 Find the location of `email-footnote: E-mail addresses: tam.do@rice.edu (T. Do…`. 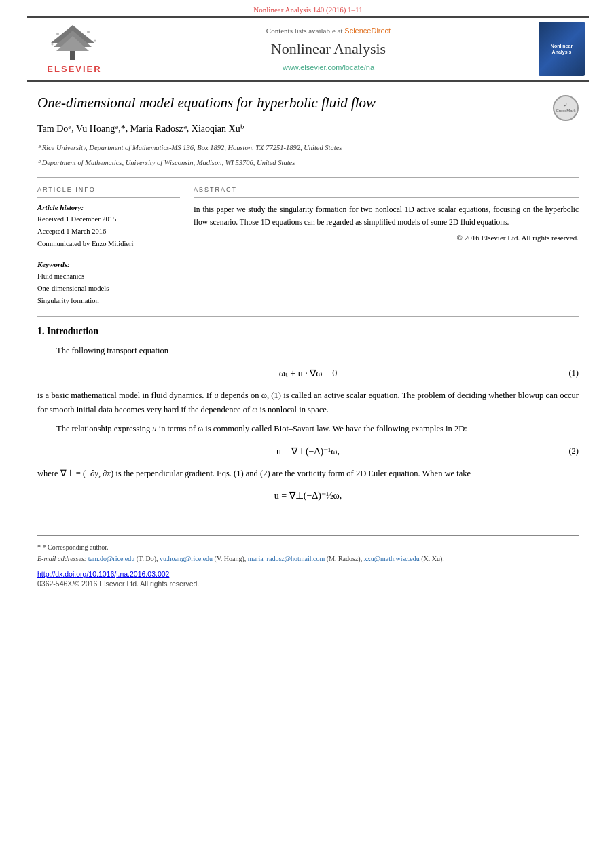

email-footnote: E-mail addresses: tam.do@rice.edu (T. Do… is located at coordinates (308, 558).